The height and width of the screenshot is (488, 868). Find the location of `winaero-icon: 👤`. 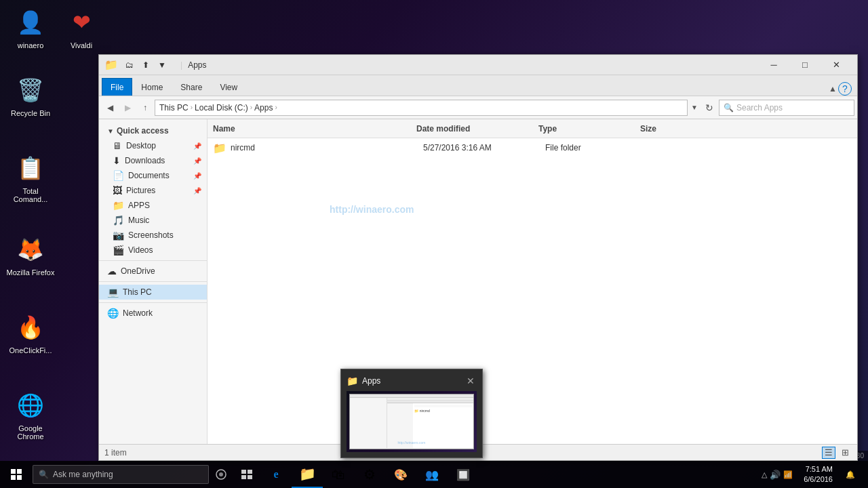

winaero-icon: 👤 is located at coordinates (31, 22).